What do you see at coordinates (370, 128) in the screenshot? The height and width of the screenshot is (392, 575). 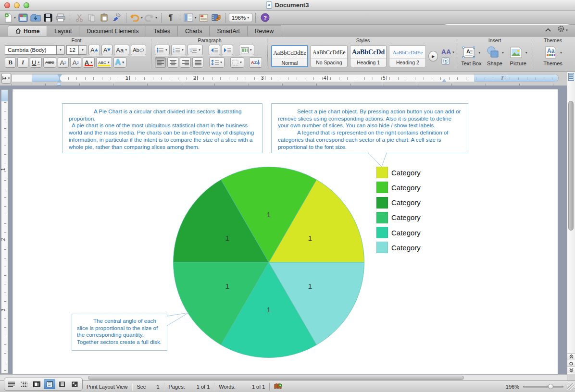 I see `note-textbox-actions: Select a pie chart object. By pressing a…` at bounding box center [370, 128].